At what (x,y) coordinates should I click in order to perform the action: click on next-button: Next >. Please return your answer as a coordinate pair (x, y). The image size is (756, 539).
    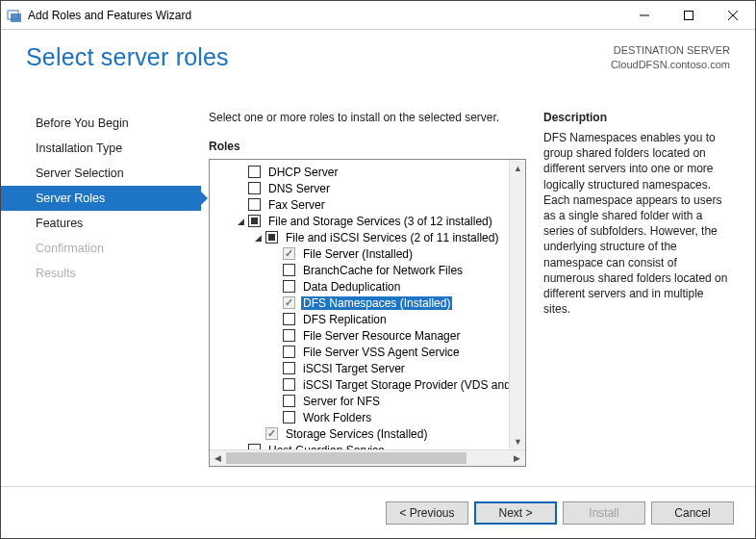
    Looking at the image, I should click on (516, 513).